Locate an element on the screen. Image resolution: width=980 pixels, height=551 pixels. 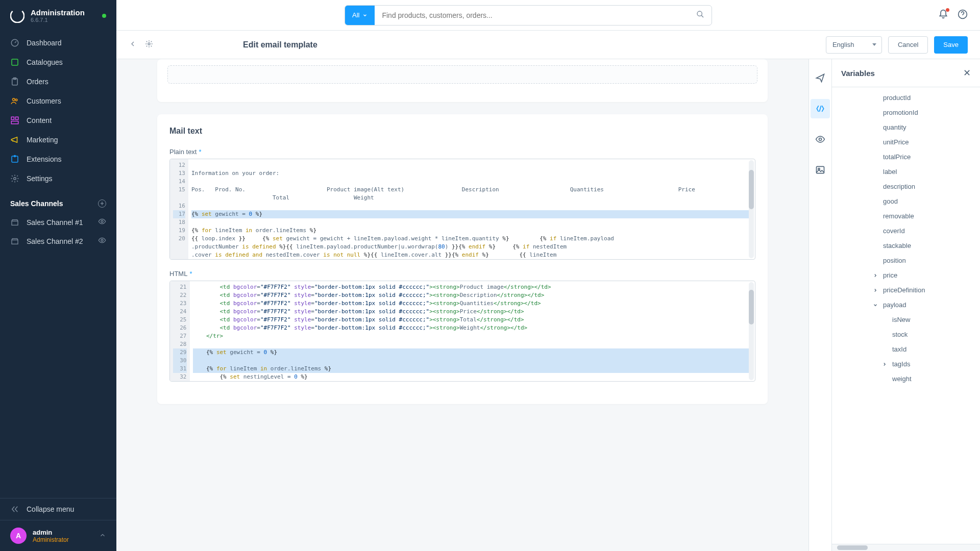
variable-label: tagIds is located at coordinates (901, 364).